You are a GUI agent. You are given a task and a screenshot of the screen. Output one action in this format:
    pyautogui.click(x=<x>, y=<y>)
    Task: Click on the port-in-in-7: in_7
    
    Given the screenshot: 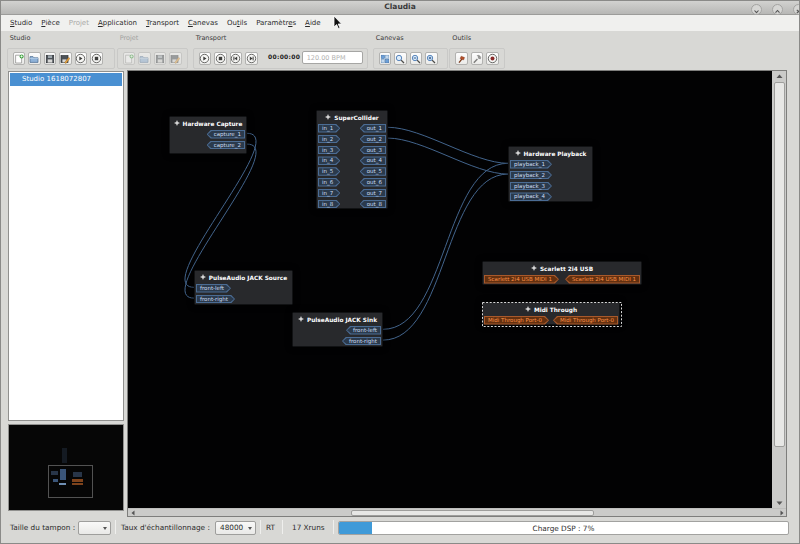 What is the action you would take?
    pyautogui.click(x=329, y=194)
    